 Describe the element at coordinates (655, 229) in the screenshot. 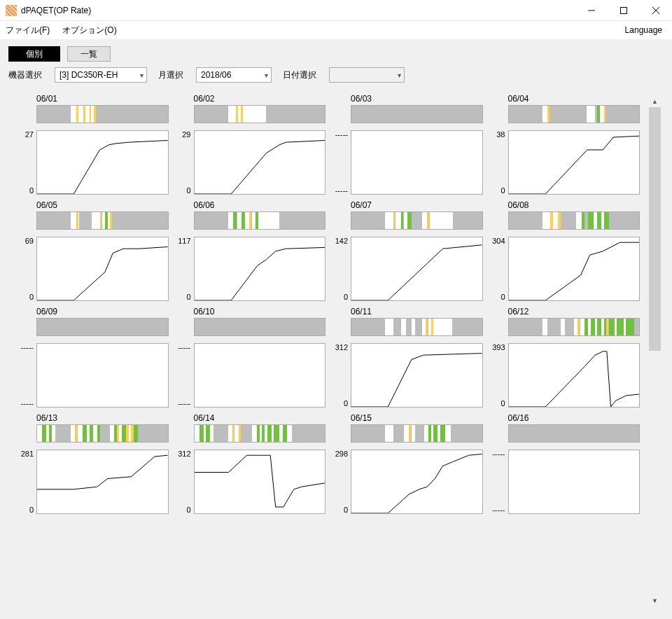

I see `scroll-thumb` at that location.